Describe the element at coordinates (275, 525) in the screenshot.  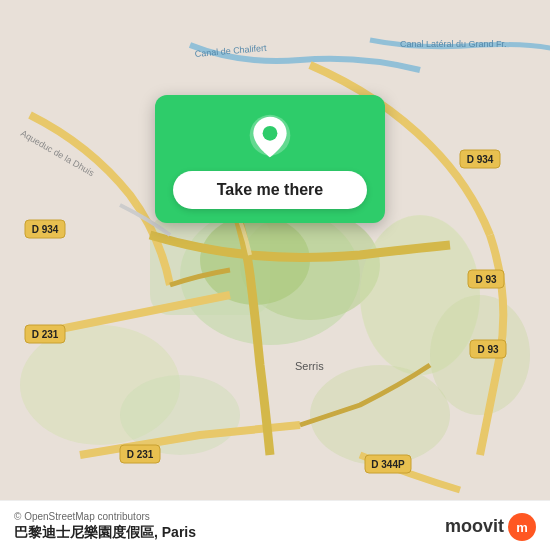
I see `bottom-bar: © OpenStreetMap contributors 巴黎迪士尼樂園度假區,…` at that location.